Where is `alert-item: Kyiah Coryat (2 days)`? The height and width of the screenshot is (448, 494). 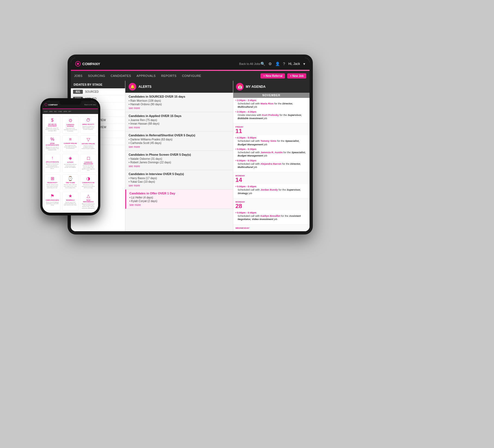
alert-item: Kyiah Coryat (2 days) is located at coordinates (180, 201).